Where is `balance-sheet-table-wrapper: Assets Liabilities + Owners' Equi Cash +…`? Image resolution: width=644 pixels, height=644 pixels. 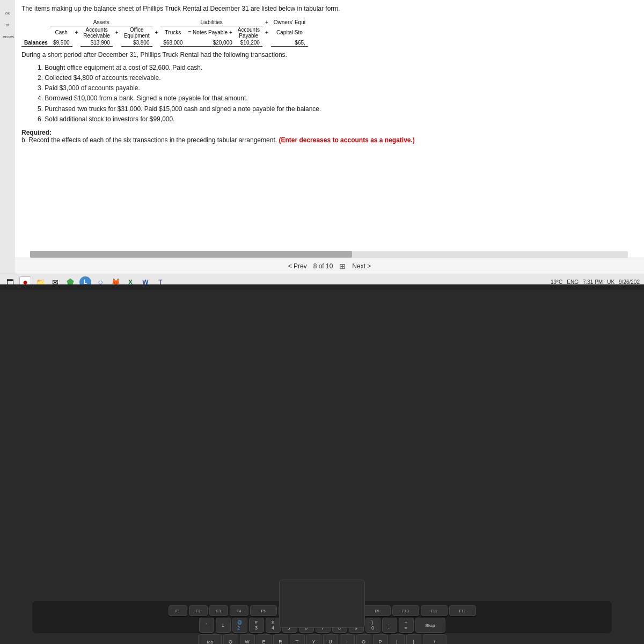
balance-sheet-table-wrapper: Assets Liabilities + Owners' Equi Cash +… is located at coordinates (330, 33).